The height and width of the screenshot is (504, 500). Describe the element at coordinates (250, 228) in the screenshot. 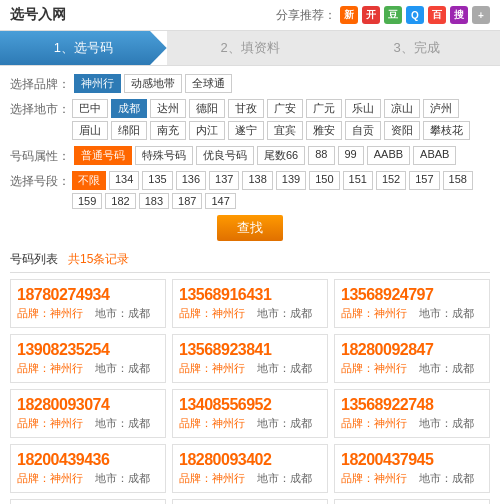

I see `search-button: 查找` at that location.